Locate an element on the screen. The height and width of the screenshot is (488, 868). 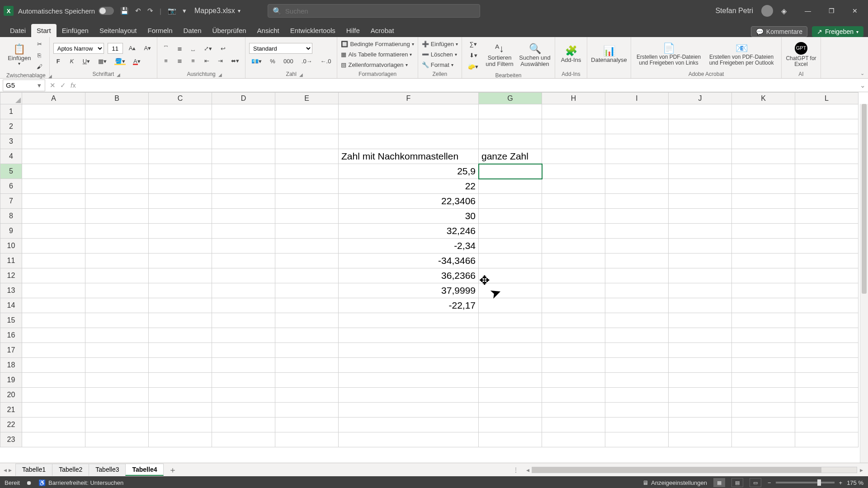
row-header-11: 11 is located at coordinates (11, 261).